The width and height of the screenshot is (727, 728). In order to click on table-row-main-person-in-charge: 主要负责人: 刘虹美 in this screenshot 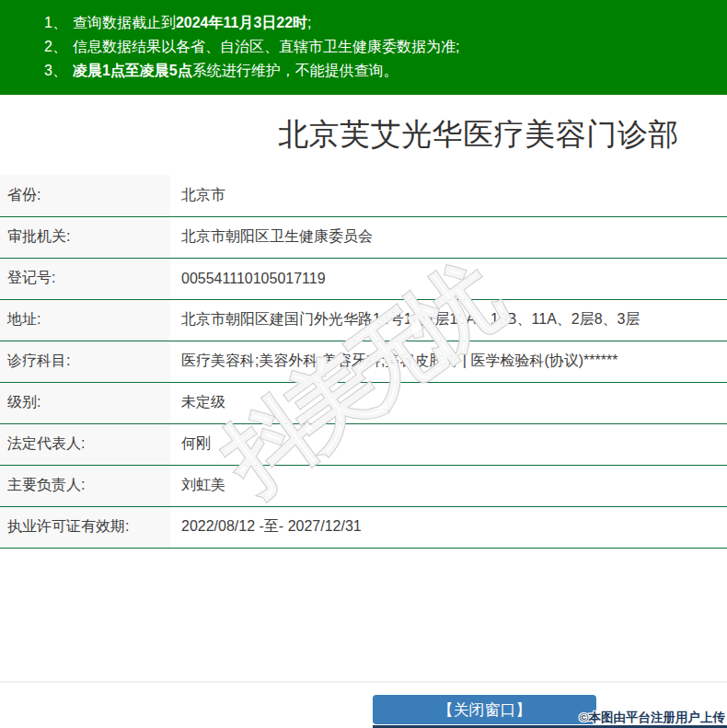, I will do `click(364, 486)`.